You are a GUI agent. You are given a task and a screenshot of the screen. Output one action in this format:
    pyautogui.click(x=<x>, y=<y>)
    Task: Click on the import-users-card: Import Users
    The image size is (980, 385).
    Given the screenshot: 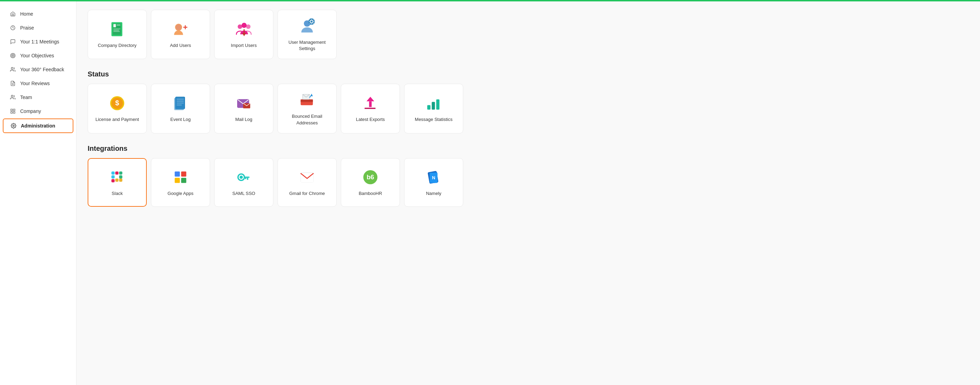 What is the action you would take?
    pyautogui.click(x=244, y=34)
    